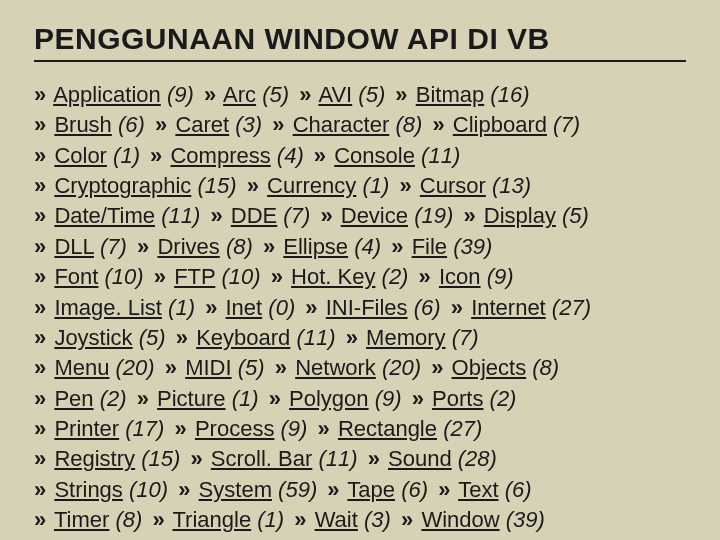 This screenshot has height=540, width=720. What do you see at coordinates (336, 520) in the screenshot?
I see `category-link: Wait` at bounding box center [336, 520].